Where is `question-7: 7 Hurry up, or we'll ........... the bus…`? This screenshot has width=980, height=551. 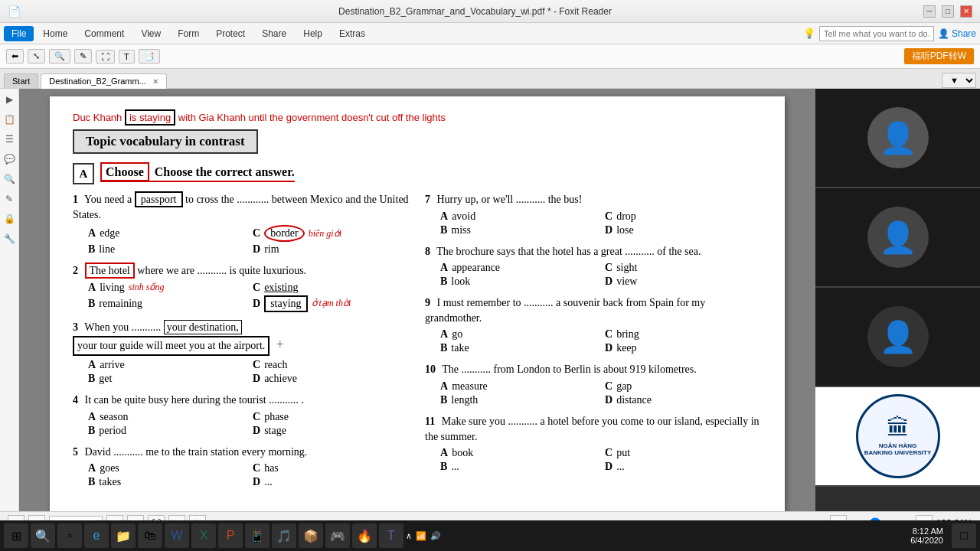
question-7: 7 Hurry up, or we'll ........... the bus… is located at coordinates (593, 214).